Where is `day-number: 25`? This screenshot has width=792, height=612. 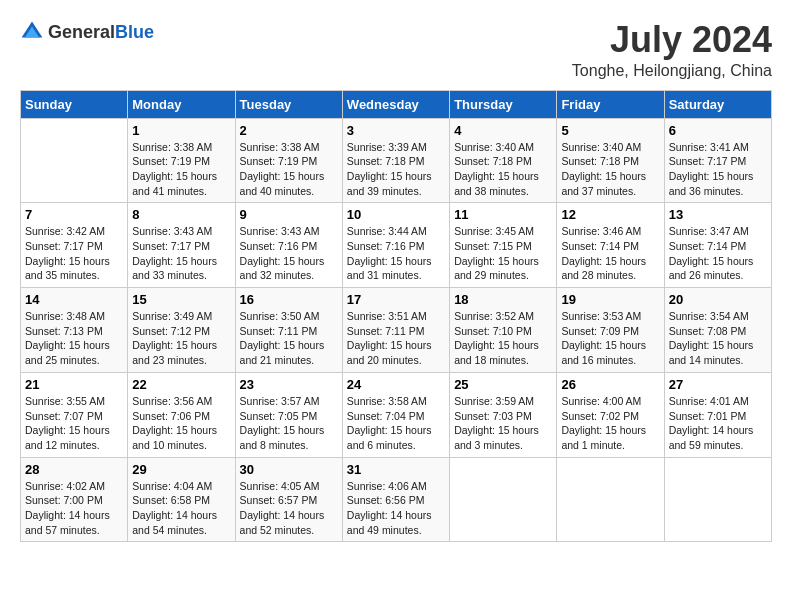 day-number: 25 is located at coordinates (503, 384).